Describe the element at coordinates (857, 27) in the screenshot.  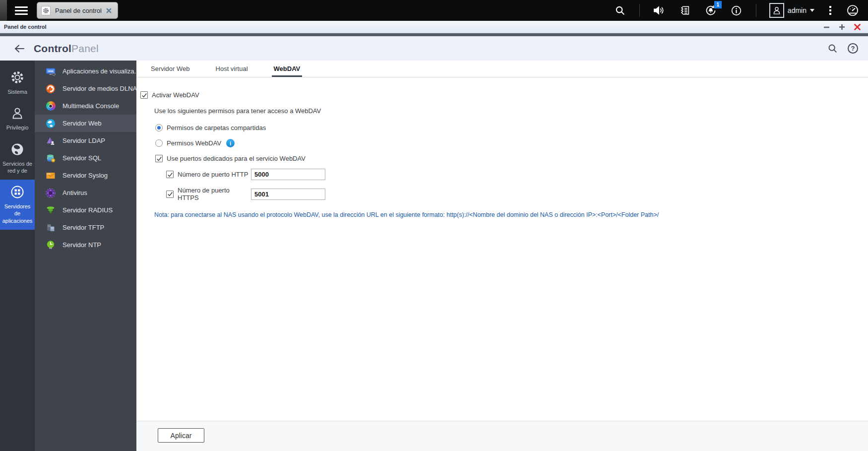
I see `close-icon` at that location.